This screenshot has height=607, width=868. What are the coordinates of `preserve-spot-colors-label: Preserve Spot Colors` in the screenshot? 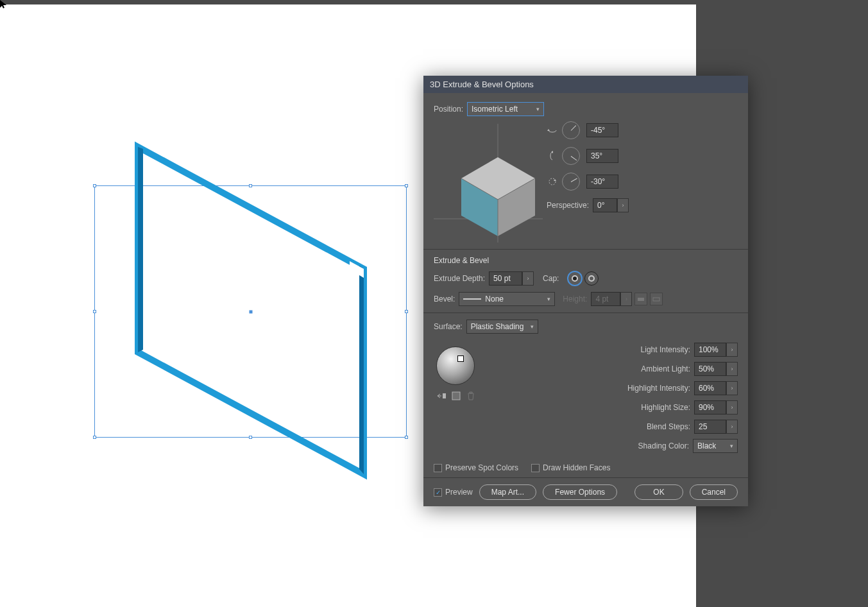 It's located at (482, 468).